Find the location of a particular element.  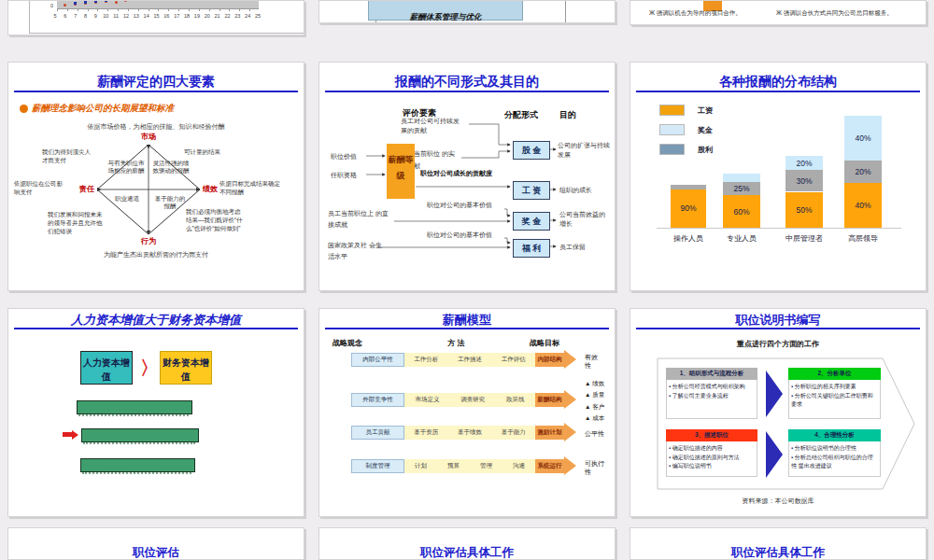

model-method: 基于资历 is located at coordinates (426, 433).